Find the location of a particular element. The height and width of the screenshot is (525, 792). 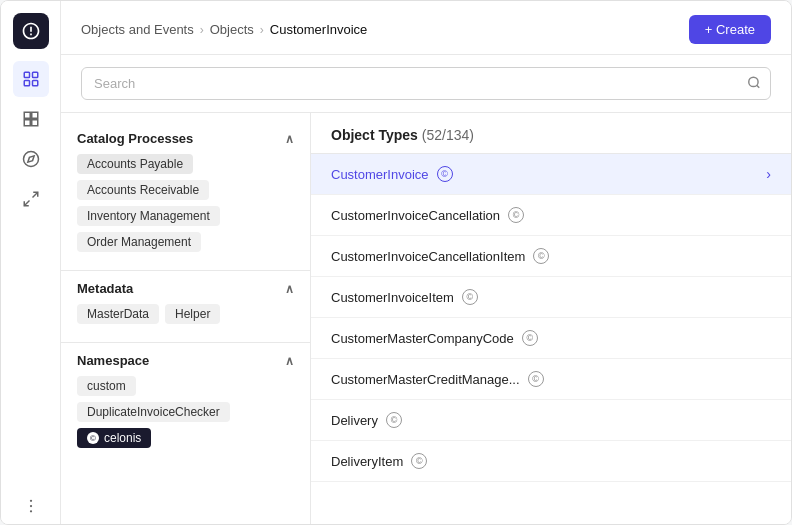

tag-order-management: Order Management is located at coordinates (139, 242).